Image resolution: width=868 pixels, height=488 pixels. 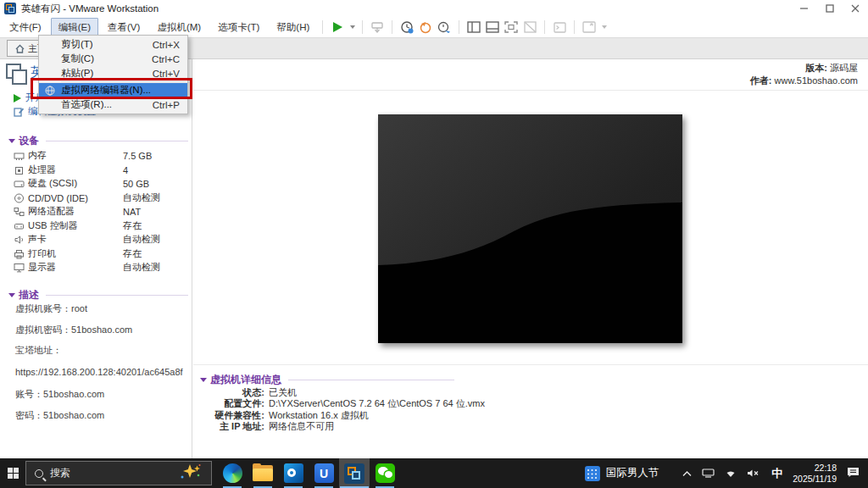 What do you see at coordinates (114, 44) in the screenshot?
I see `menu-item-cut: 剪切(T)Ctrl+X` at bounding box center [114, 44].